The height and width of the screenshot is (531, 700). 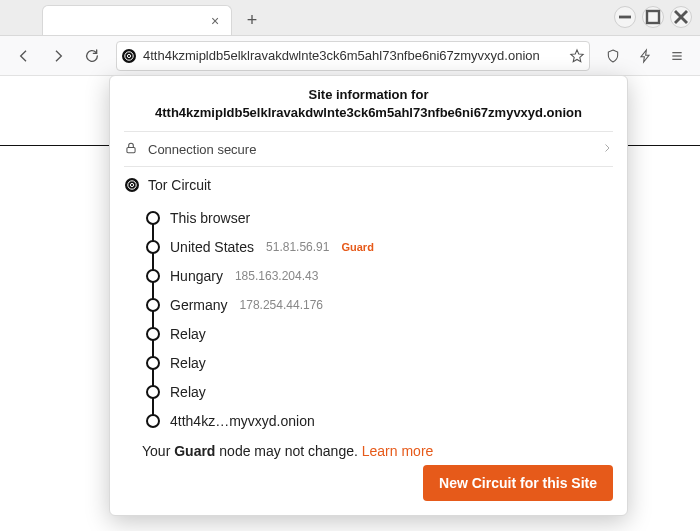 What do you see at coordinates (368, 149) in the screenshot?
I see `connection-secure-row: Connection secure` at bounding box center [368, 149].